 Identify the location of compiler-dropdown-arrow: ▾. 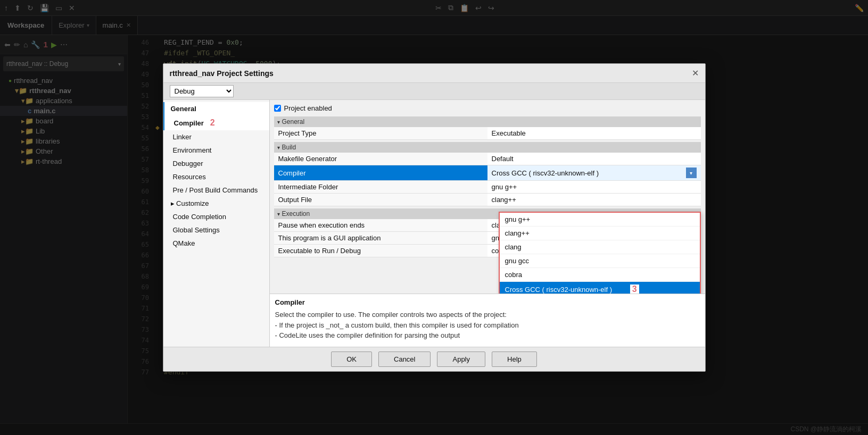
(691, 173).